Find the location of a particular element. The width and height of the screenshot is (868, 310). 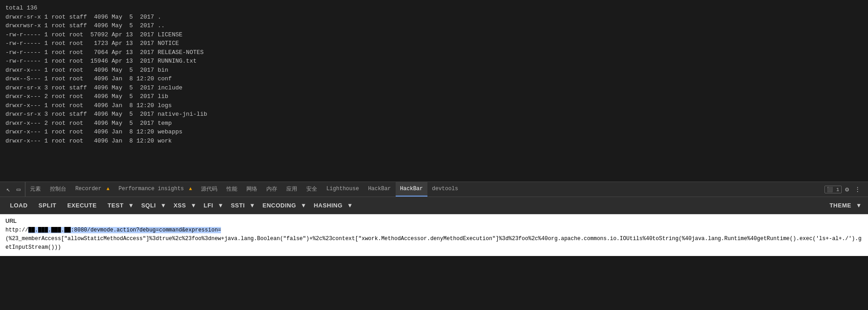

test-dropdown-arrow: ▼ is located at coordinates (132, 205).